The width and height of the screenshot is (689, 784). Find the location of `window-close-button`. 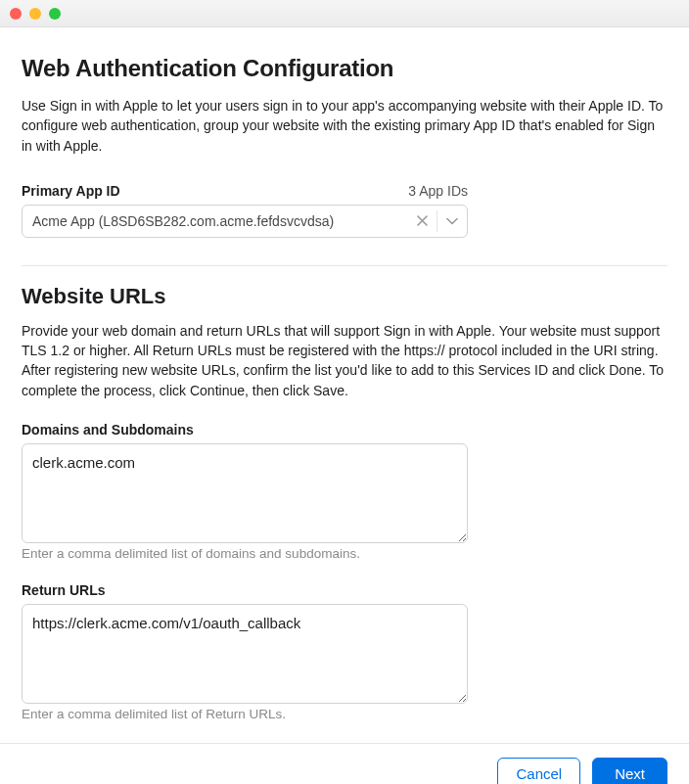

window-close-button is located at coordinates (16, 14).